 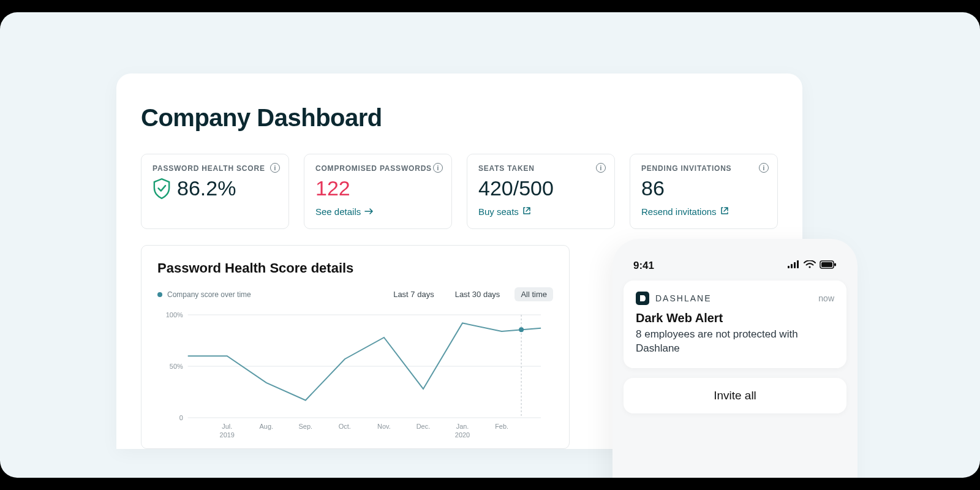 What do you see at coordinates (541, 168) in the screenshot?
I see `card-label: SEATS TAKEN` at bounding box center [541, 168].